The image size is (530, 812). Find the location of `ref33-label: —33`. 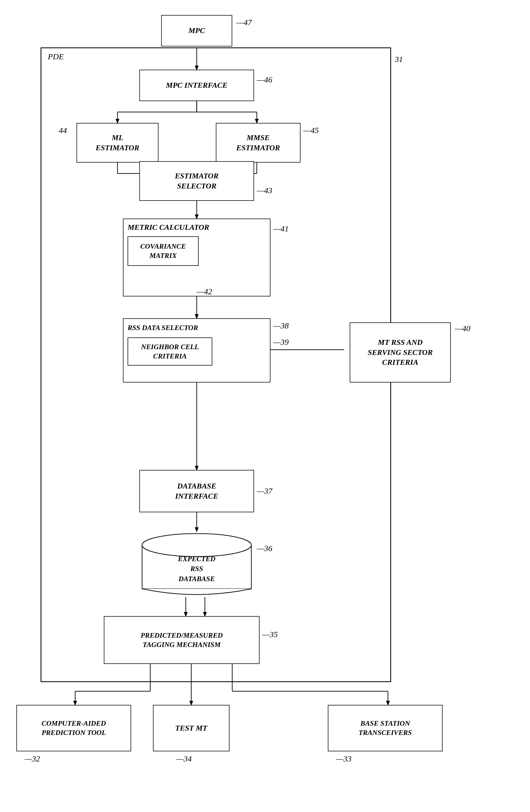

ref33-label: —33 is located at coordinates (344, 759).